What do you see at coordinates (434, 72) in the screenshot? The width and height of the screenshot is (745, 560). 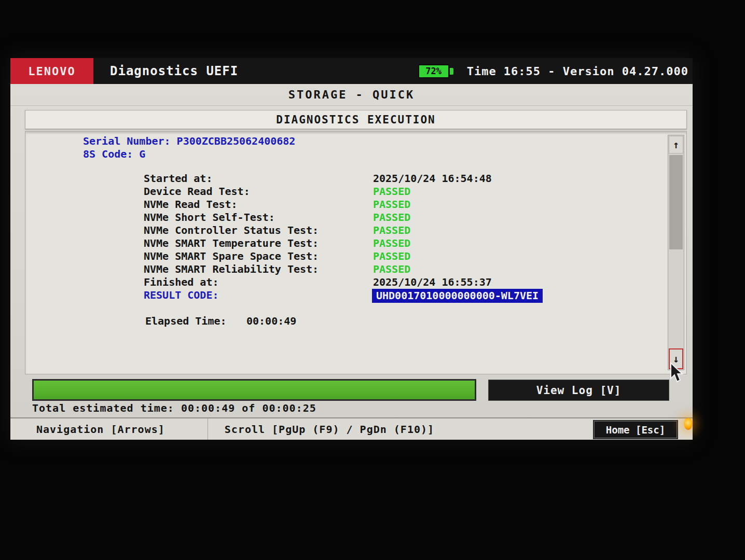 I see `battery-percent: 72%` at bounding box center [434, 72].